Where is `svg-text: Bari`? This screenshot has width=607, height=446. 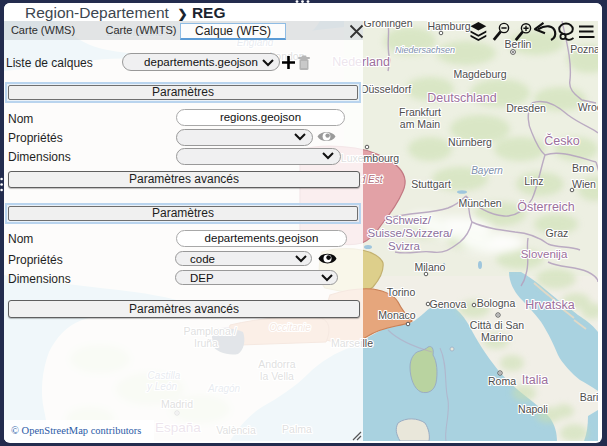 svg-text: Bari is located at coordinates (589, 397).